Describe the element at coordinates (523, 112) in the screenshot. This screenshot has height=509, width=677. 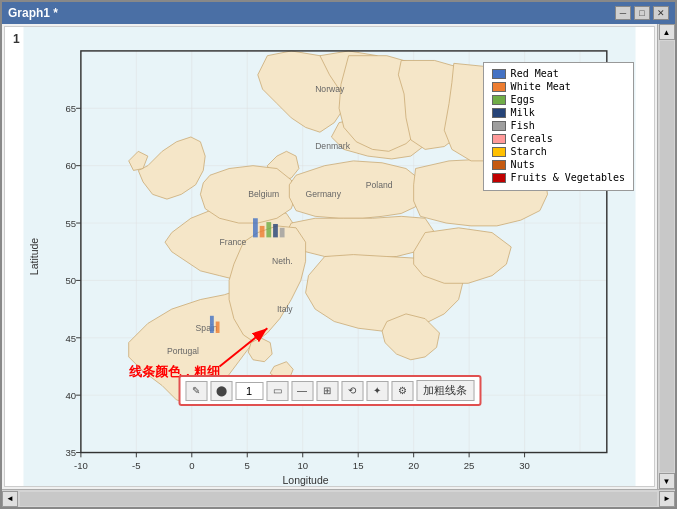
I see `legend-label: Milk` at that location.